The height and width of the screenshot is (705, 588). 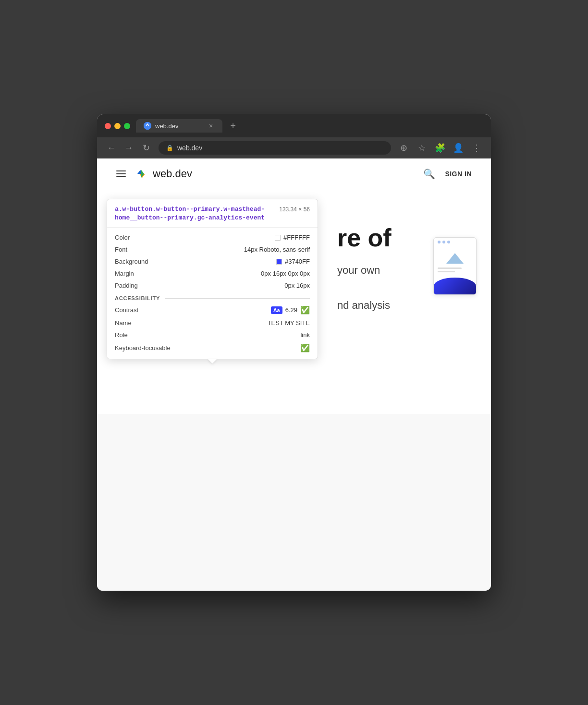 What do you see at coordinates (212, 279) in the screenshot?
I see `inspector-popup: 133.34 × 56 a.w-button.w-button--primary…` at bounding box center [212, 279].